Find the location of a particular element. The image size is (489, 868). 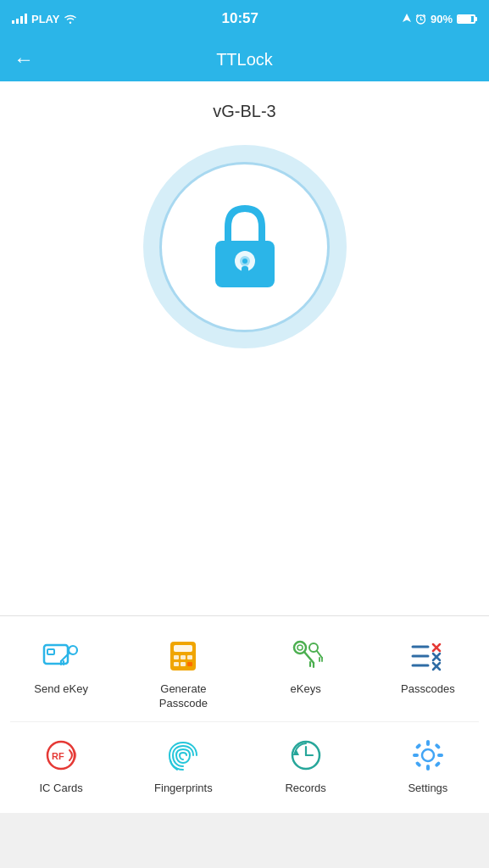

status-time: 10:57 is located at coordinates (239, 19).